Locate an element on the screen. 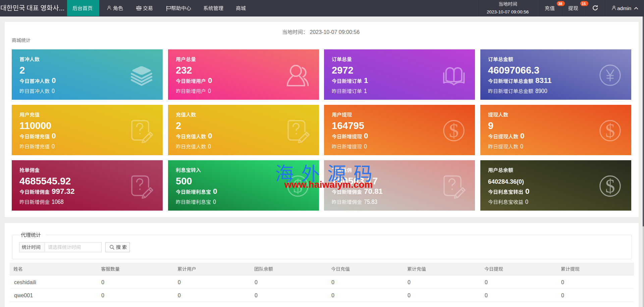 The width and height of the screenshot is (644, 307). svg-text: 1068 is located at coordinates (58, 202).